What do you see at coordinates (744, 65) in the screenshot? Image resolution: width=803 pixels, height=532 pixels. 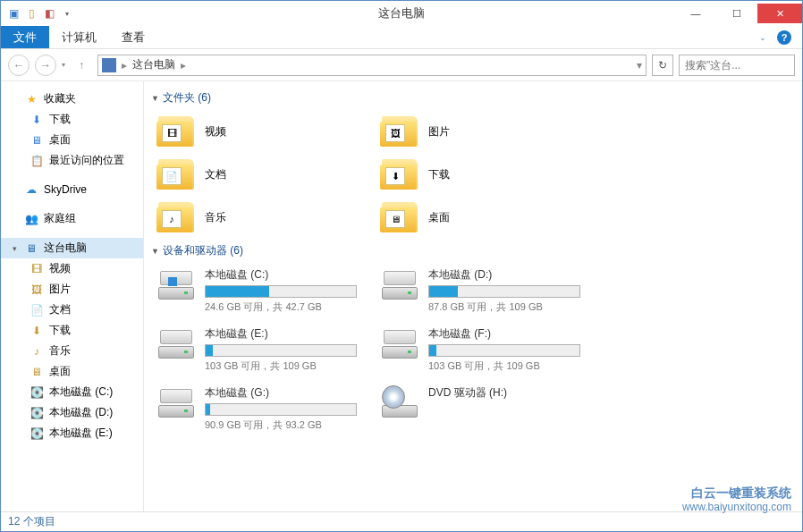 I see `search-input` at bounding box center [744, 65].